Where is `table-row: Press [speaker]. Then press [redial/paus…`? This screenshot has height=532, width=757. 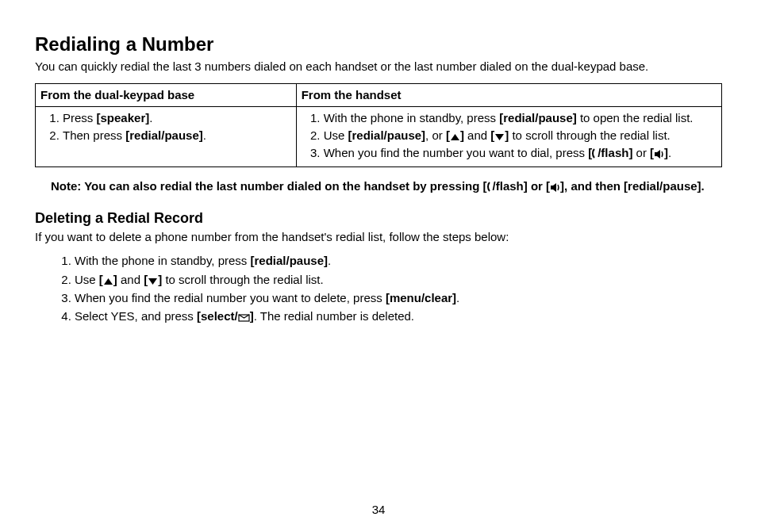 table-row: Press [speaker]. Then press [redial/paus… is located at coordinates (379, 136).